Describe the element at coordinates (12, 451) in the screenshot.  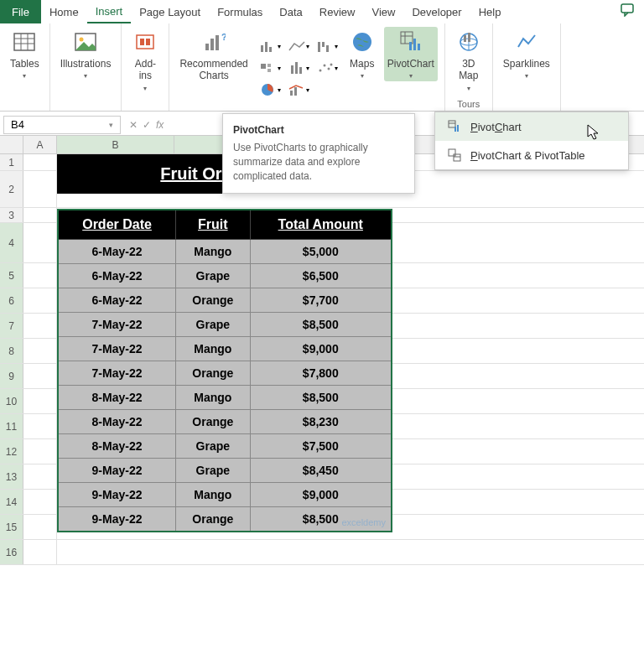
I see `row-header: 12` at that location.